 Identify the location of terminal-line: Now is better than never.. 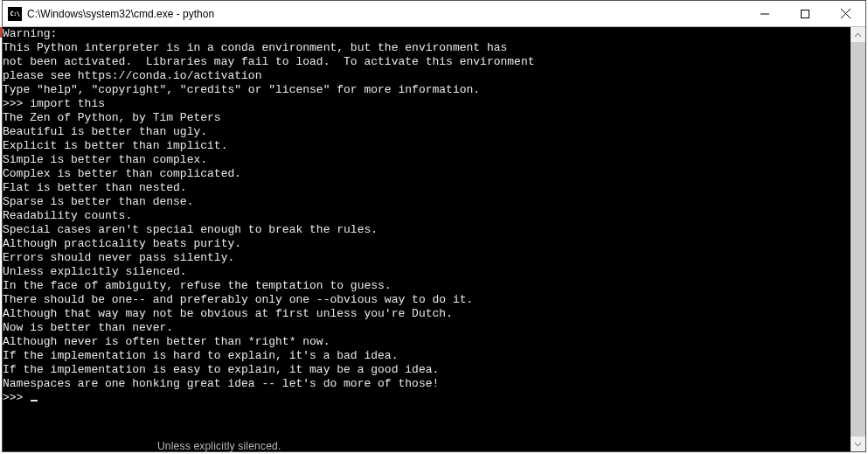
(427, 328).